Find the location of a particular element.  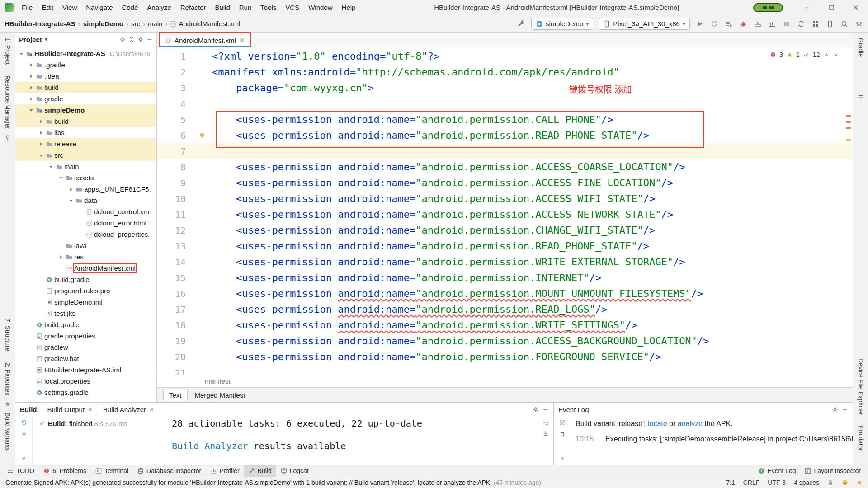

tool-window-profiler: Profiler is located at coordinates (225, 471).